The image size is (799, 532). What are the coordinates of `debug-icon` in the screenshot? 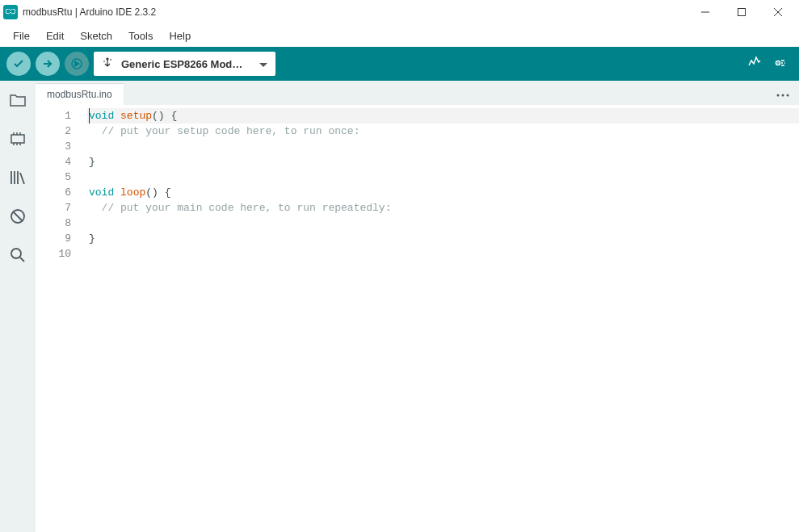 It's located at (18, 216).